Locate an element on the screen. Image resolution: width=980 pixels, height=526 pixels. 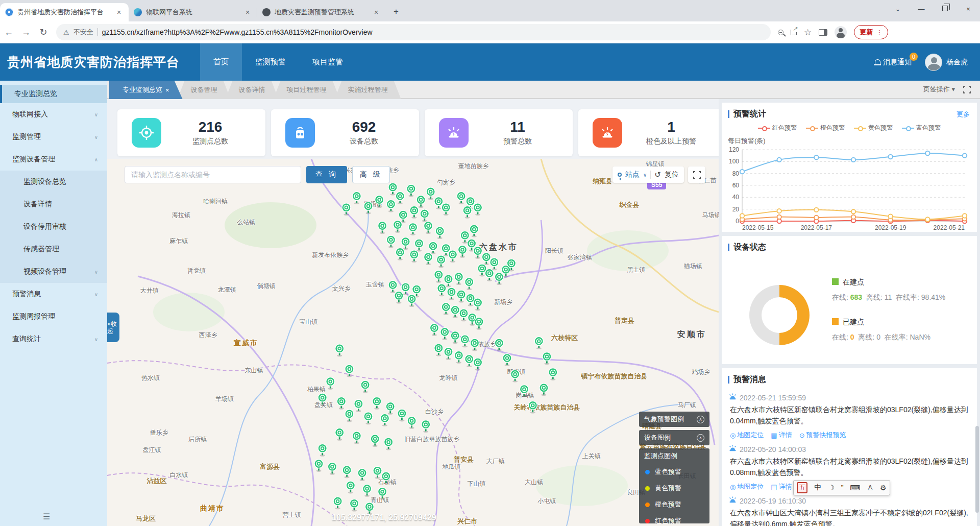
forward-button: → is located at coordinates (26, 33).